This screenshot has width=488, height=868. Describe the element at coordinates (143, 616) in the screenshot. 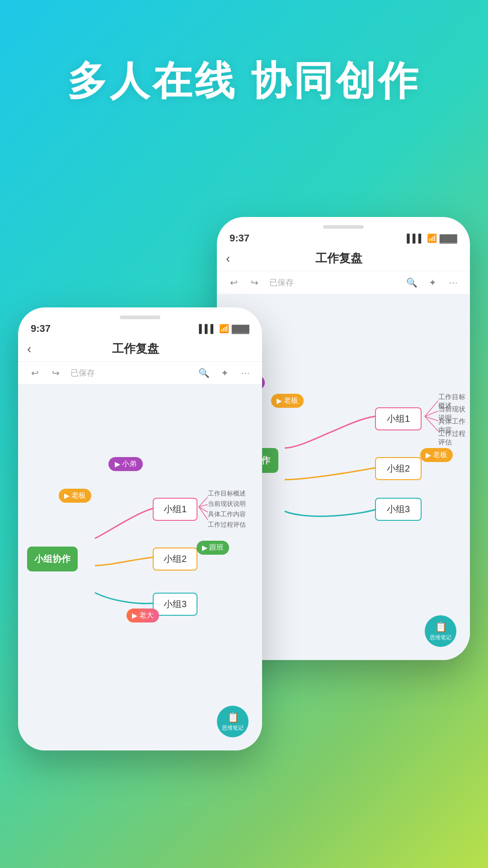

I see `avatar-laoda-front: ▶老大` at that location.